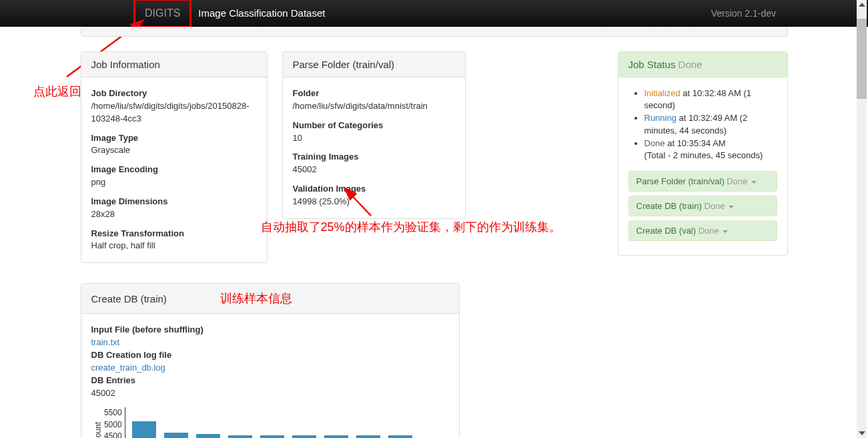 This screenshot has width=868, height=438. I want to click on db-entries-chart: Count 550050004500400035003000, so click(270, 423).